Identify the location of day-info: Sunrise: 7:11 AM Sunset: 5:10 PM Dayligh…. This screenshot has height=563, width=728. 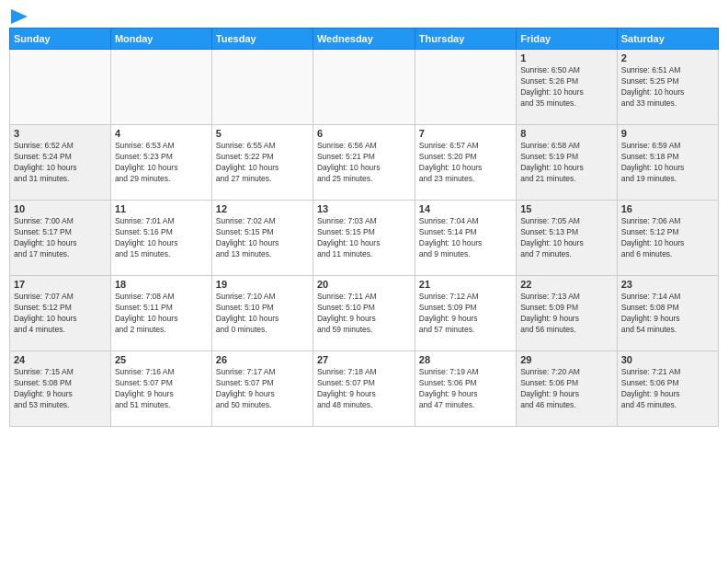
(364, 314).